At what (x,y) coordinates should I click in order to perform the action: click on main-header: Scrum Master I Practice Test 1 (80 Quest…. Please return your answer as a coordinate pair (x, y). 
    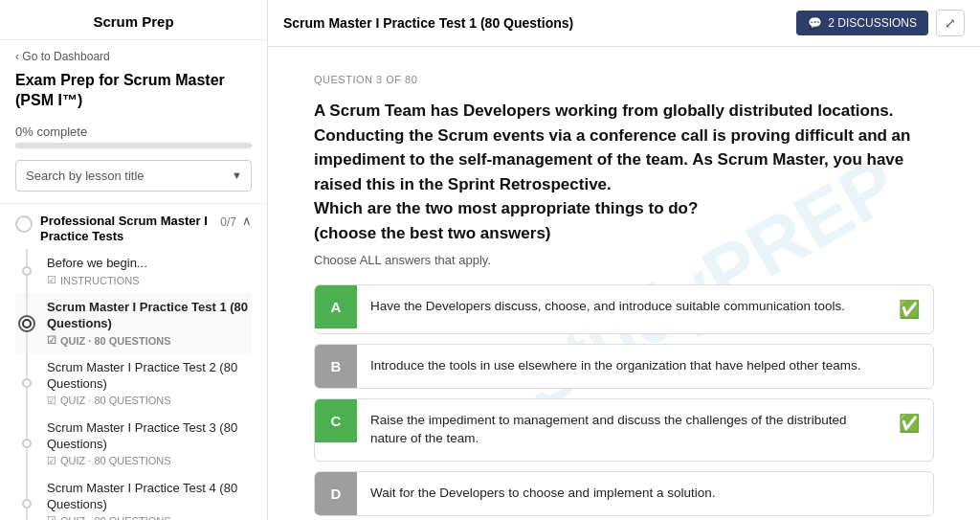
    Looking at the image, I should click on (624, 23).